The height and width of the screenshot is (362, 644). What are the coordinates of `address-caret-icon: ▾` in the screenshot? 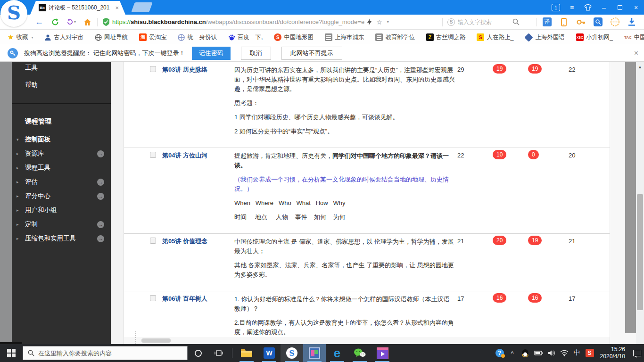 It's located at (388, 22).